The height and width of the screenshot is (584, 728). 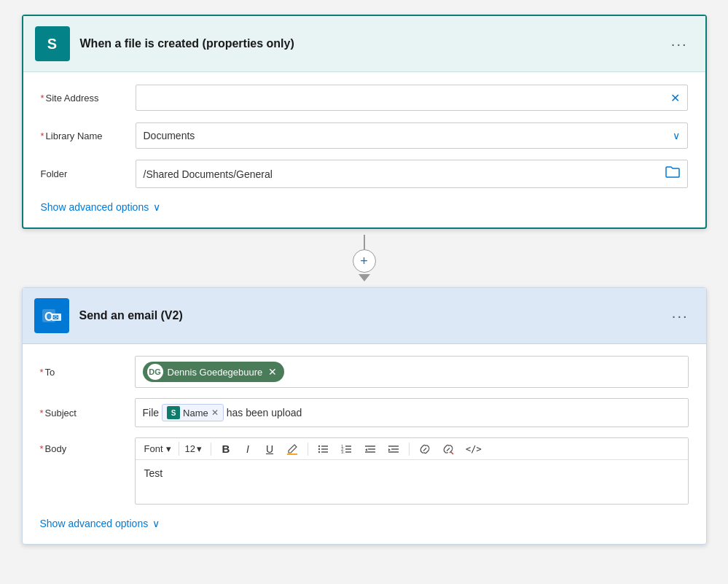 What do you see at coordinates (412, 98) in the screenshot?
I see `site-address-input: ✕` at bounding box center [412, 98].